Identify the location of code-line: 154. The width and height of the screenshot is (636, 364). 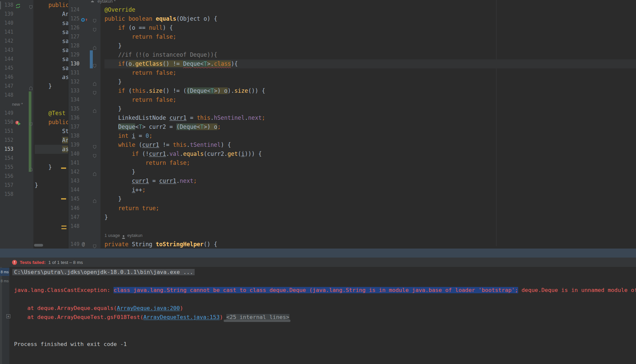
(34, 158).